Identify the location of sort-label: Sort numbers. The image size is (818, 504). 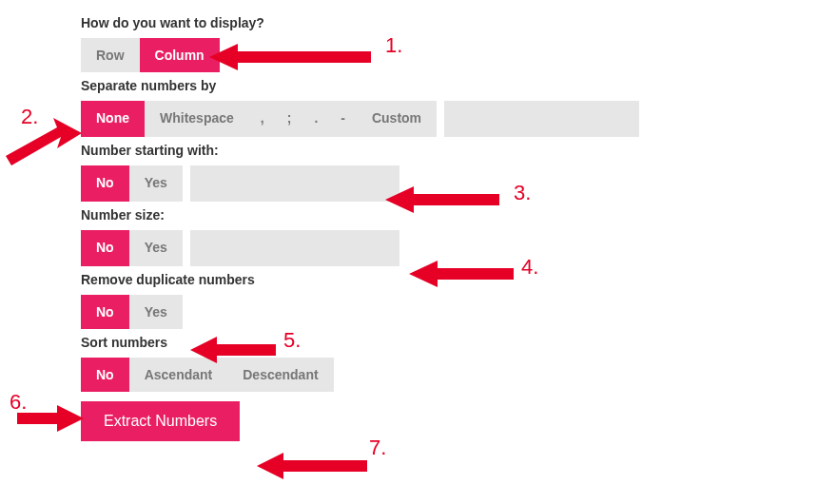
(392, 342).